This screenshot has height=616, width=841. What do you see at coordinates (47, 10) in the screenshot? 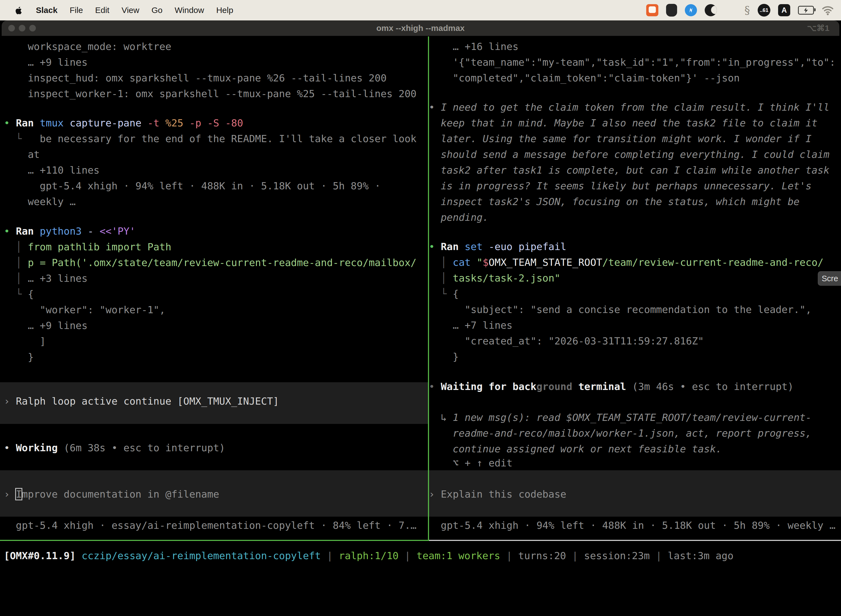
I see `menu-app-name: Slack` at bounding box center [47, 10].